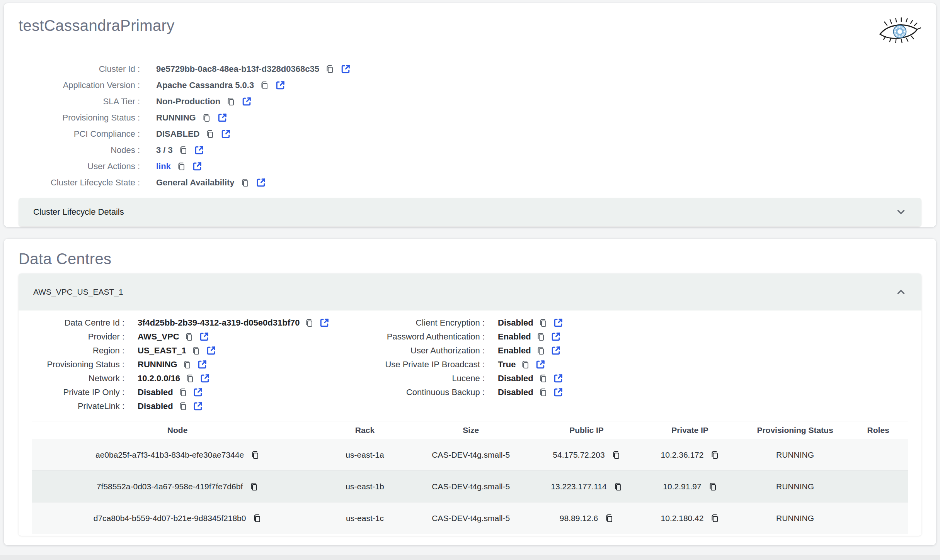 Image resolution: width=940 pixels, height=560 pixels. I want to click on detail-label: Password Authentication :, so click(402, 337).